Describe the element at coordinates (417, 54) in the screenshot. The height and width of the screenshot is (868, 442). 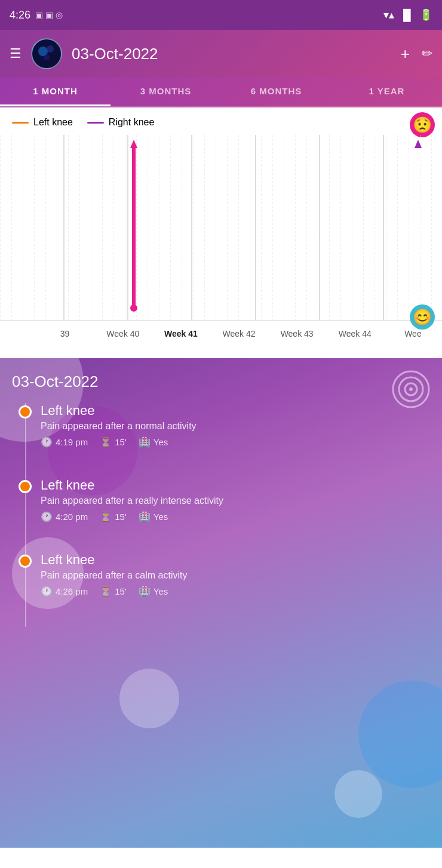
I see `header-actions: + ✏` at that location.